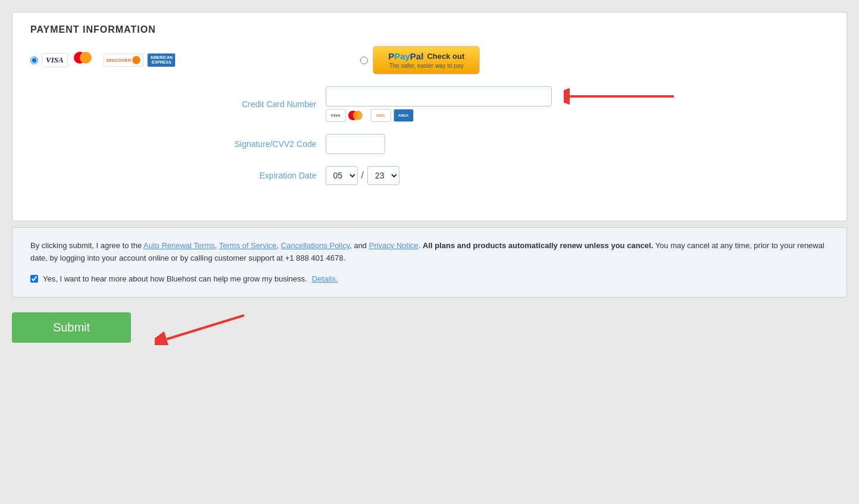 The width and height of the screenshot is (859, 504). What do you see at coordinates (430, 104) in the screenshot?
I see `credit-card-row: Credit Card Number` at bounding box center [430, 104].